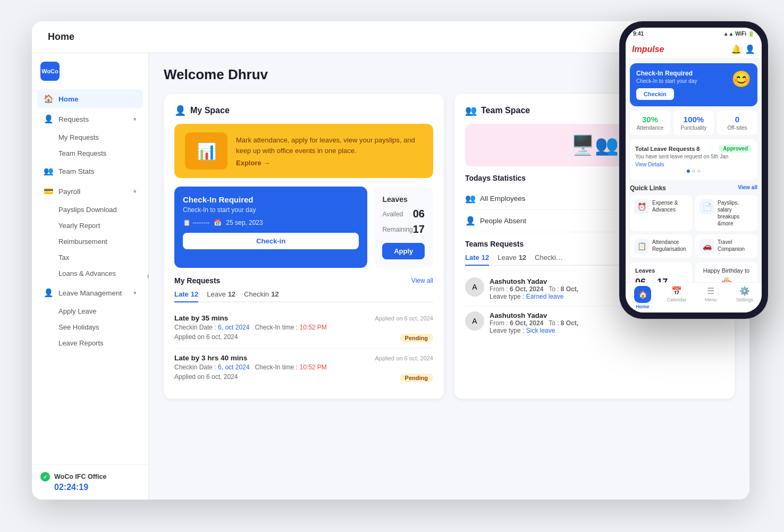 The width and height of the screenshot is (784, 532). What do you see at coordinates (711, 291) in the screenshot?
I see `menu-nav-icon: ☰` at bounding box center [711, 291].